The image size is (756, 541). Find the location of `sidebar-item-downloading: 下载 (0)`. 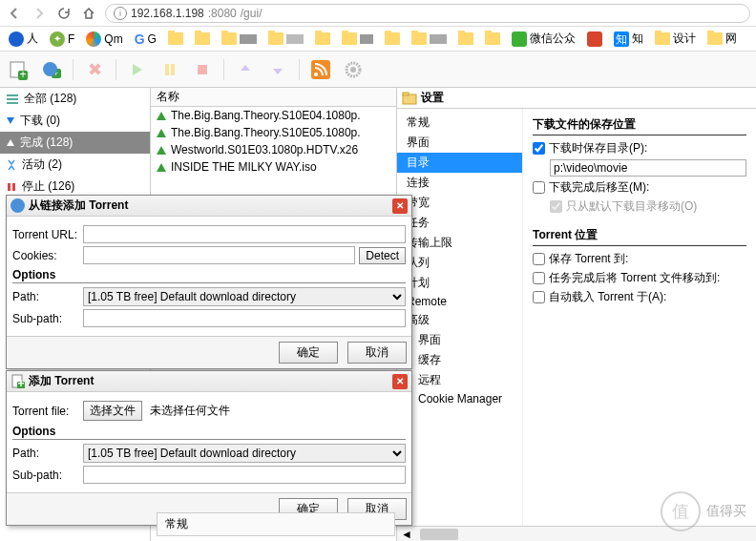

sidebar-item-downloading: 下载 (0) is located at coordinates (74, 120).